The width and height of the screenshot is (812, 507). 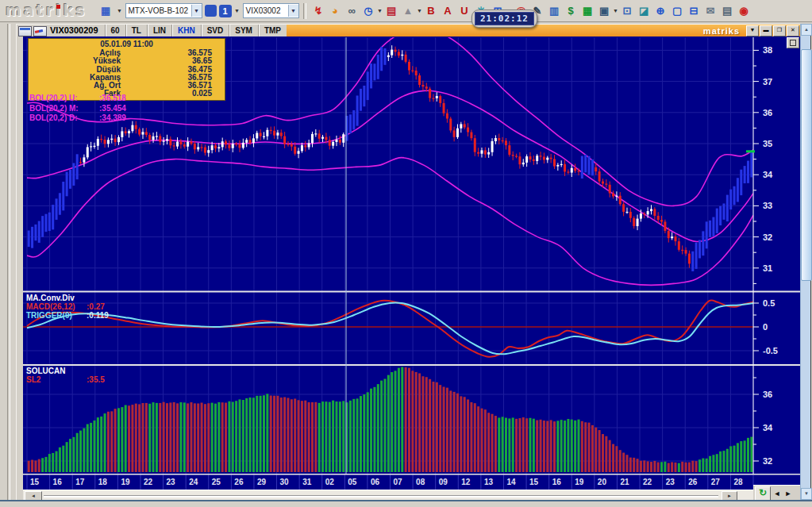 I want to click on bol-row: BOL(20,2) U::36.518, so click(x=78, y=98).